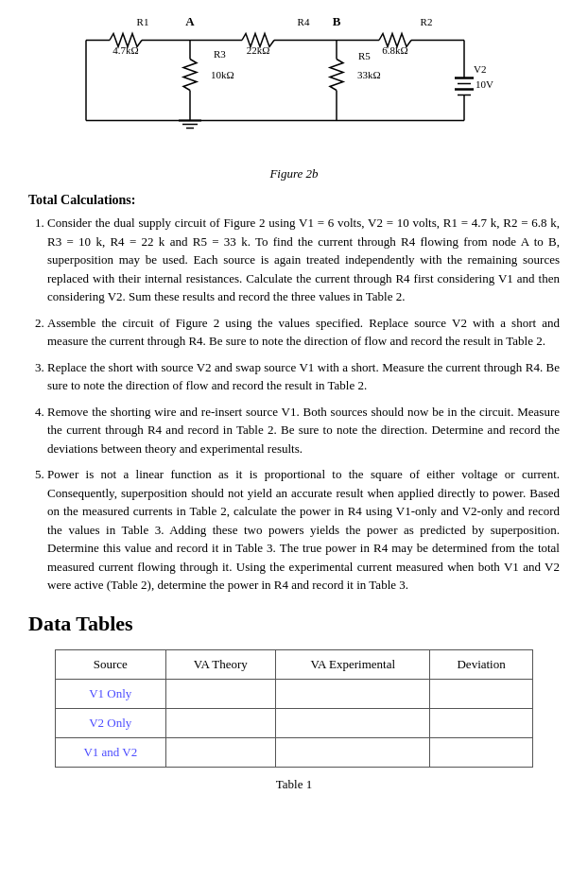 The image size is (588, 881). Describe the element at coordinates (354, 664) in the screenshot. I see `col-va-experimental: VA Experimental` at that location.